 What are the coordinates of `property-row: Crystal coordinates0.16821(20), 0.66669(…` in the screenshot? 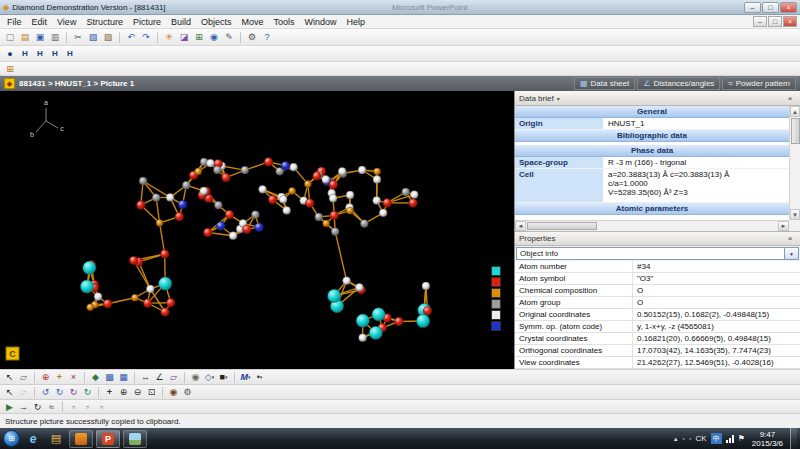 It's located at (658, 339).